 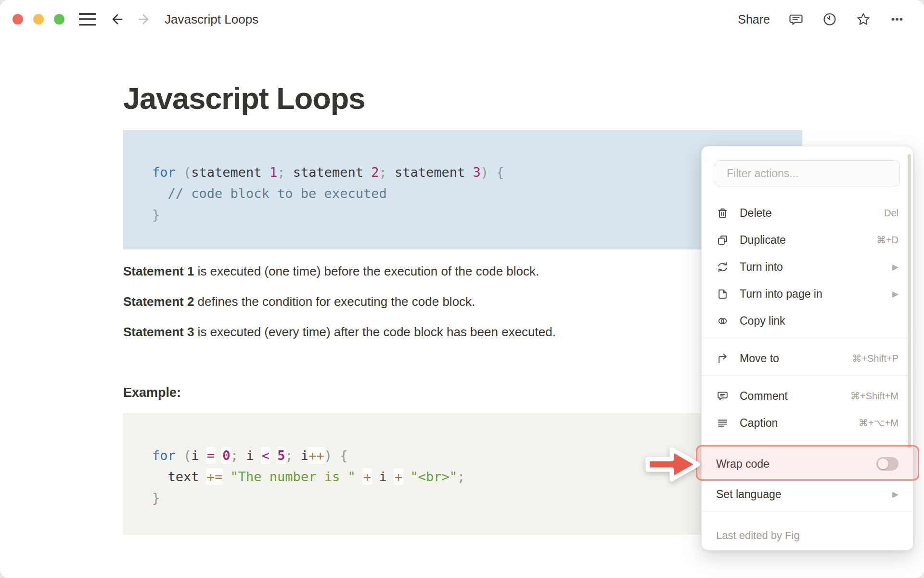 What do you see at coordinates (808, 494) in the screenshot?
I see `menu-item-set-language: Set language ▶` at bounding box center [808, 494].